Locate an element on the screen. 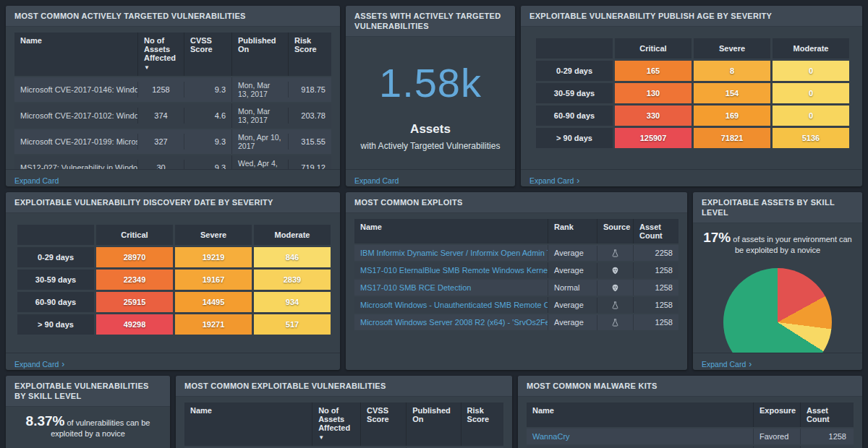  exploit-name-link: MS17-010 SMB RCE Detection is located at coordinates (451, 288).